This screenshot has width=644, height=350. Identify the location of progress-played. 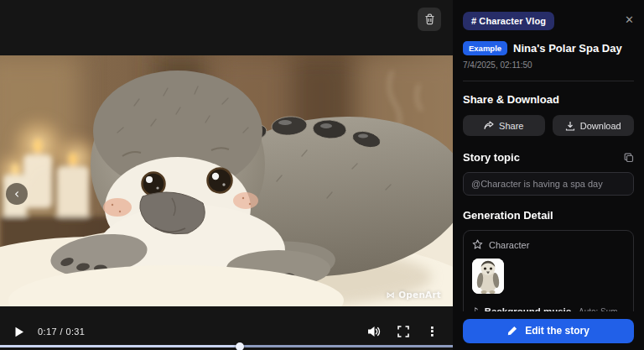
(120, 346).